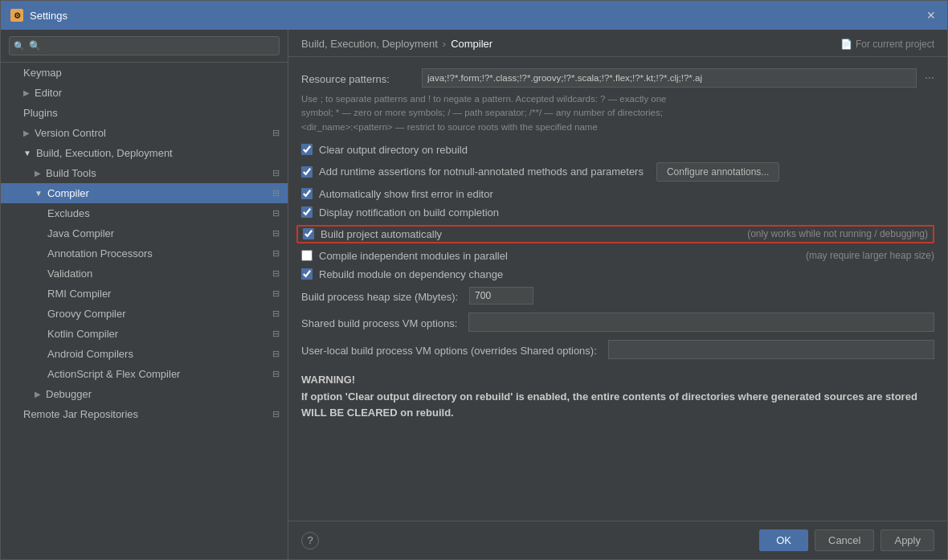 Image resolution: width=948 pixels, height=560 pixels. I want to click on compile-parallel-label: Compile independent modules in parallel, so click(413, 255).